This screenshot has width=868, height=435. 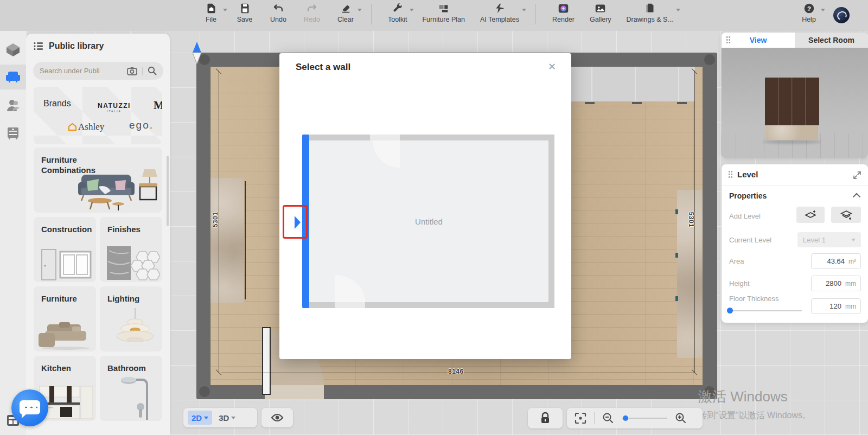 I want to click on floor-thickness-slider, so click(x=765, y=311).